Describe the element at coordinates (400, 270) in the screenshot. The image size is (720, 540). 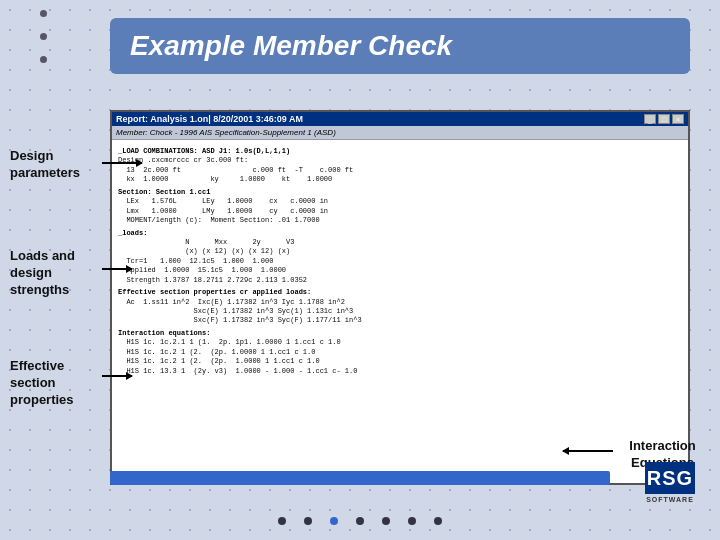
I see `loads-applied: Applied 1.0000 15.1c5 1.000 1.0000` at that location.